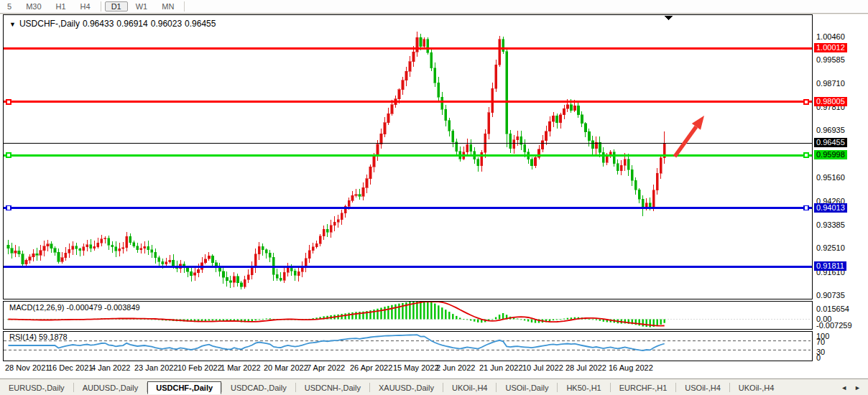  What do you see at coordinates (111, 368) in the screenshot?
I see `time-axis-label: 4 Jan 2022` at bounding box center [111, 368].